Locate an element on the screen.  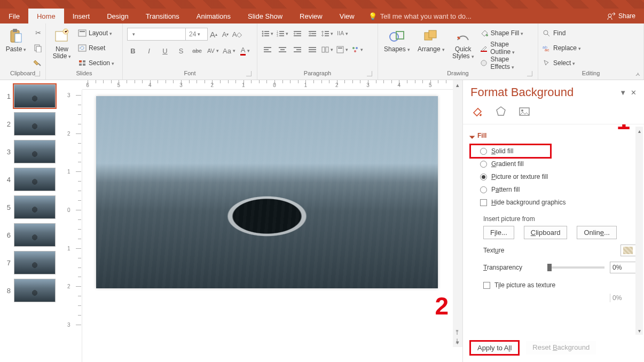
increase-indent-button is located at coordinates (312, 34).